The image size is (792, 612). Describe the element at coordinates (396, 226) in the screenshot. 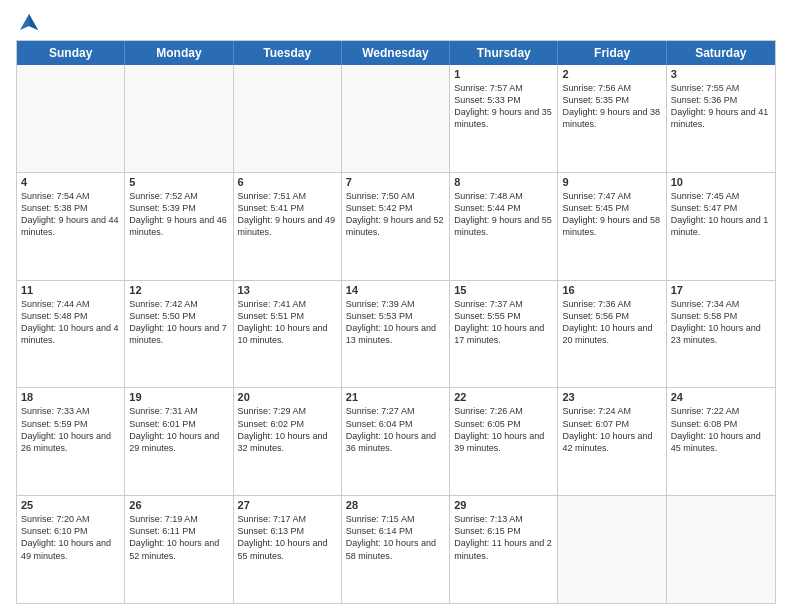

I see `calendar-cell-1-3: 7Sunrise: 7:50 AMSunset: 5:42 PMDaylight…` at that location.